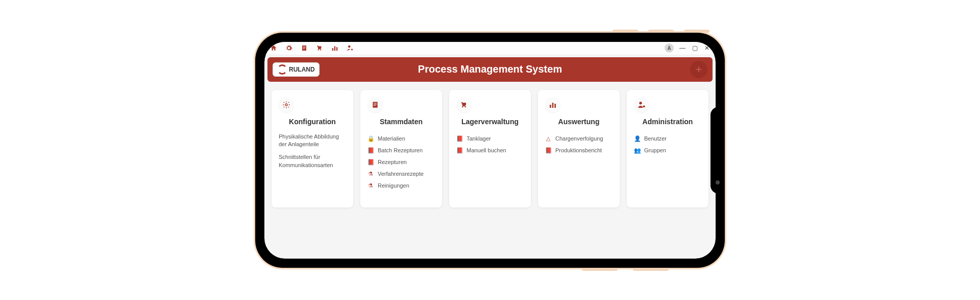 This screenshot has height=300, width=980. I want to click on card-item-label: Benutzer, so click(655, 139).